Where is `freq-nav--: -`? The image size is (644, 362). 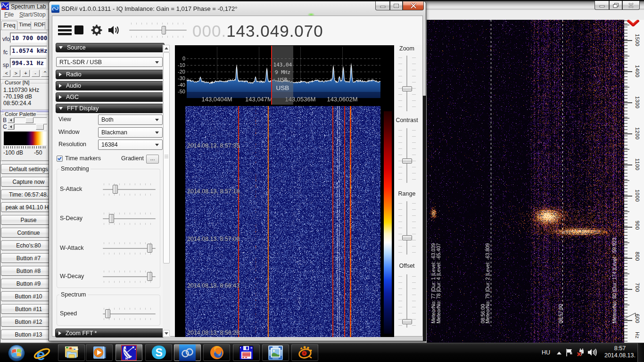 freq-nav--: - is located at coordinates (36, 74).